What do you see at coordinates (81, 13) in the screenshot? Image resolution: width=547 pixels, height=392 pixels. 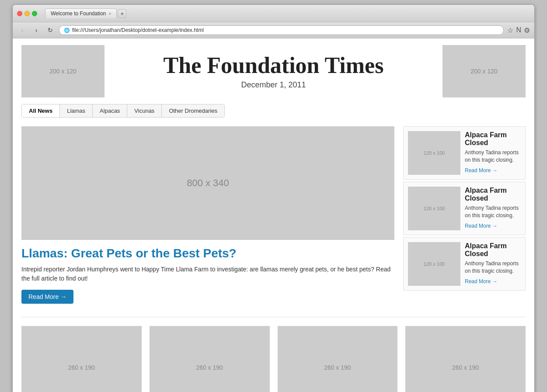 I see `browser-tab: Welcome to Foundation ×` at bounding box center [81, 13].